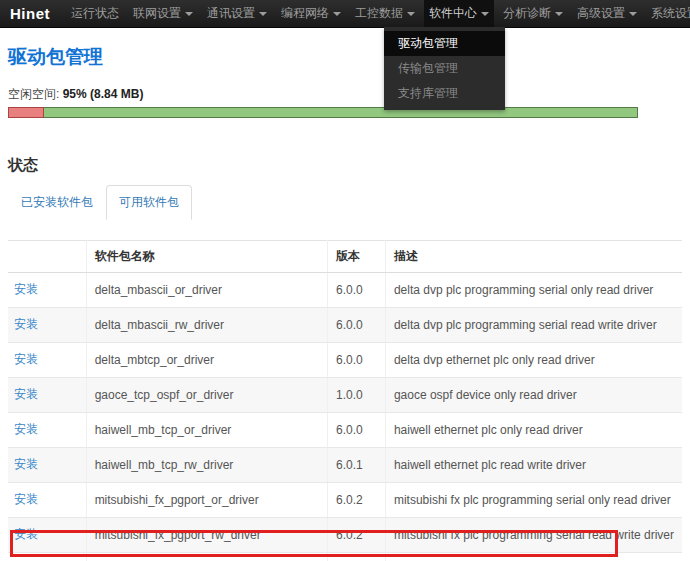  Describe the element at coordinates (231, 14) in the screenshot. I see `nav-item-label: 通讯设置` at that location.